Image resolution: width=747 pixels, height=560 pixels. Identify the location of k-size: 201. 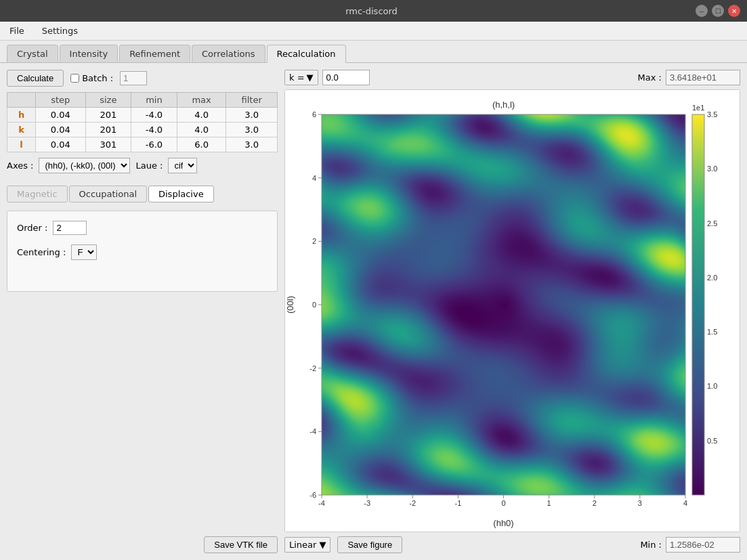
(108, 130).